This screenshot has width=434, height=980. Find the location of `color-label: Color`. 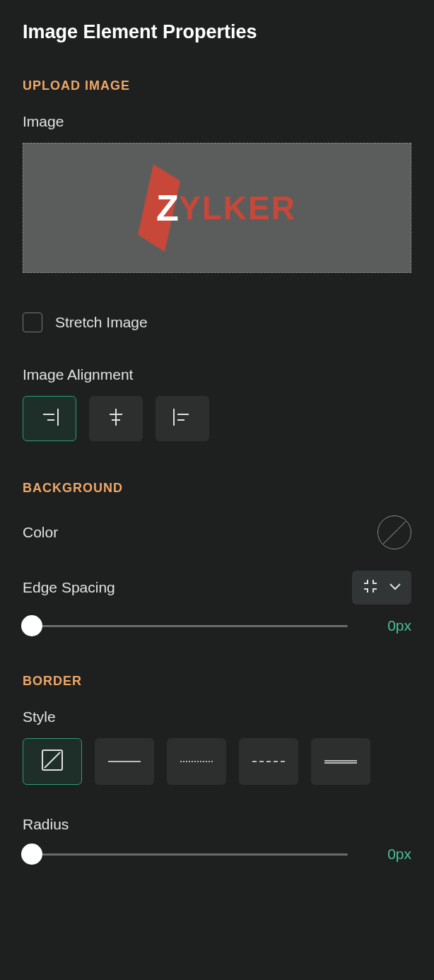

color-label: Color is located at coordinates (40, 532).